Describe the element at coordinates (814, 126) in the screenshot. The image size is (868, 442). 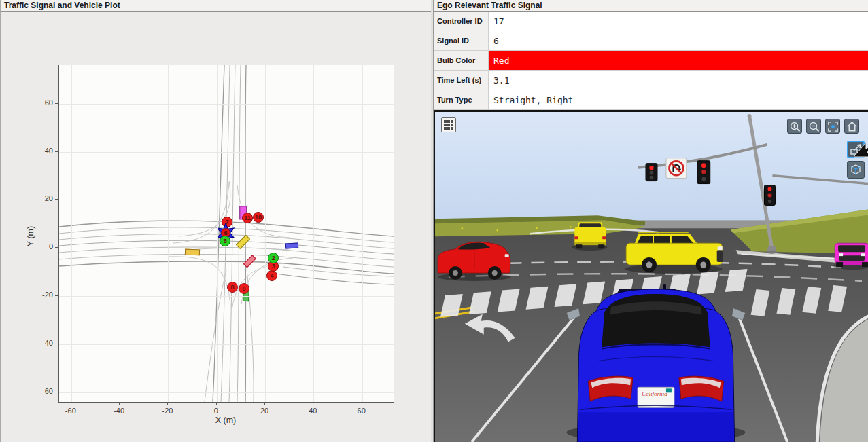
I see `zoom-out-icon` at that location.